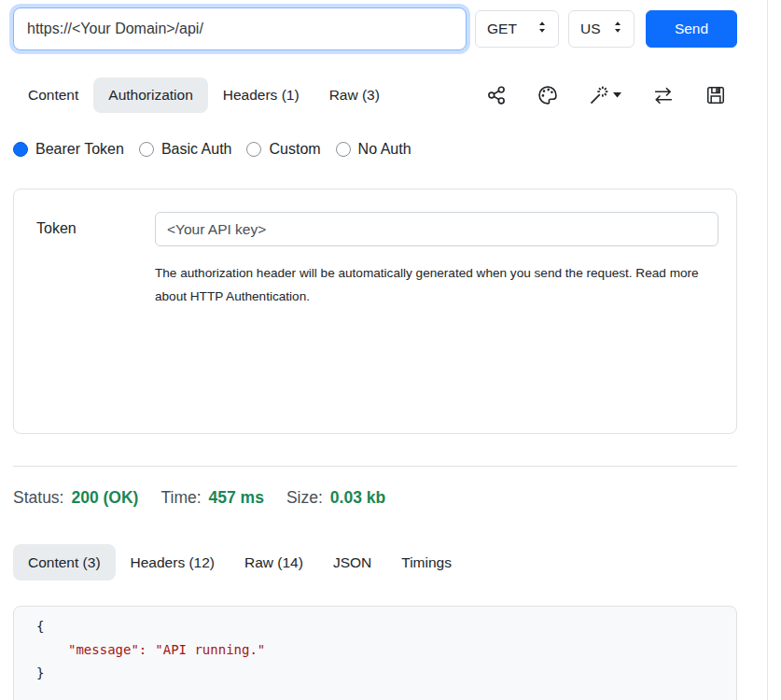  Describe the element at coordinates (358, 498) in the screenshot. I see `size-value: 0.03 kb` at that location.